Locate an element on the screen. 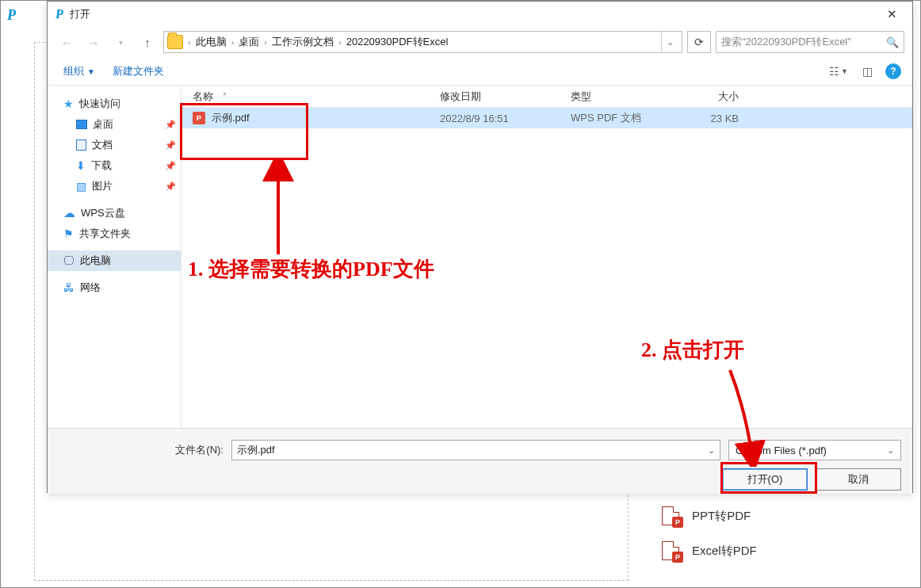 This screenshot has width=921, height=588. filename-input: 示例.pdf ⌄ is located at coordinates (476, 450).